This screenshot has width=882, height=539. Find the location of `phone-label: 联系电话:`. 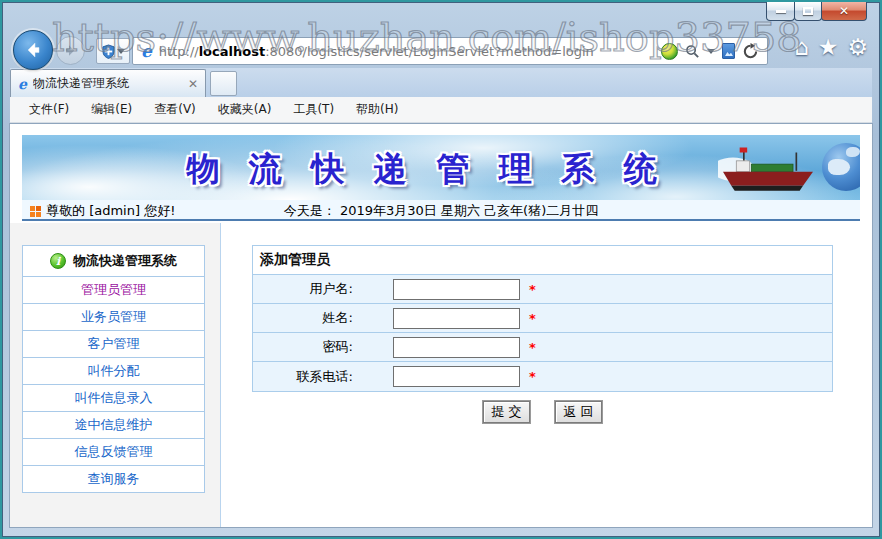

phone-label: 联系电话: is located at coordinates (323, 377).